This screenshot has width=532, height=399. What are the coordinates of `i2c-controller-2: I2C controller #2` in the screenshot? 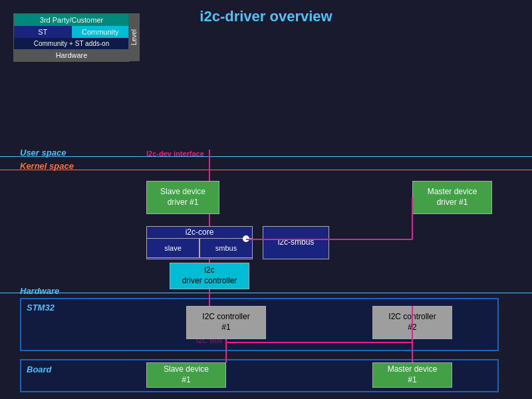 It's located at (412, 323).